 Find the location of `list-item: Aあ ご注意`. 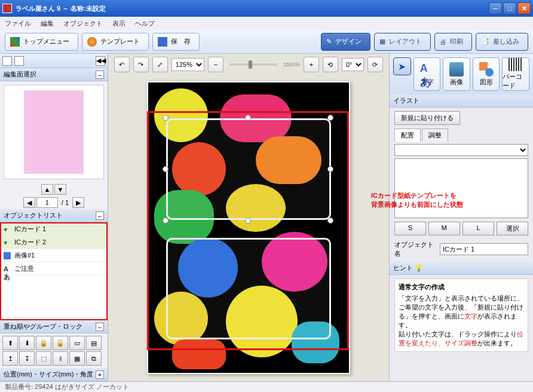

list-item: Aあ ご注意 is located at coordinates (54, 269).